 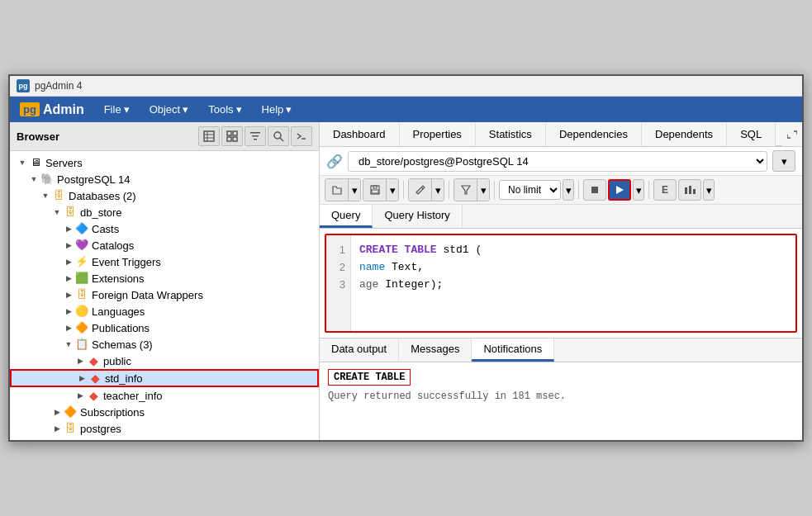 I want to click on menu-help: Help ▾, so click(x=278, y=109).